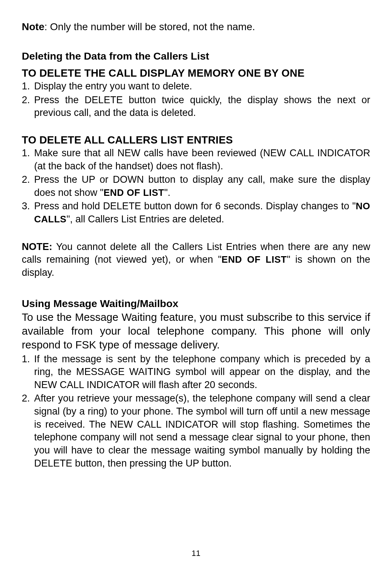 The height and width of the screenshot is (577, 392). Describe the element at coordinates (196, 260) in the screenshot. I see `note-cannot-delete: NOTE: You cannot delete all the Callers …` at that location.